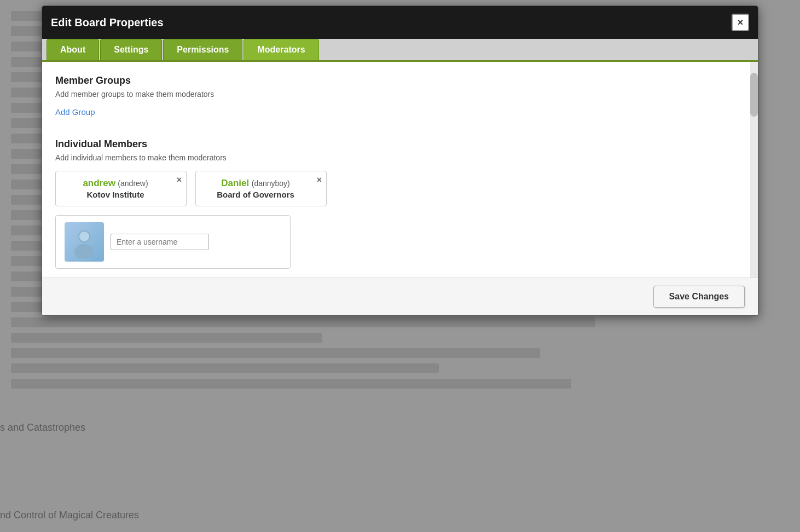 Image resolution: width=800 pixels, height=532 pixels. What do you see at coordinates (84, 242) in the screenshot?
I see `avatar-placeholder` at bounding box center [84, 242].